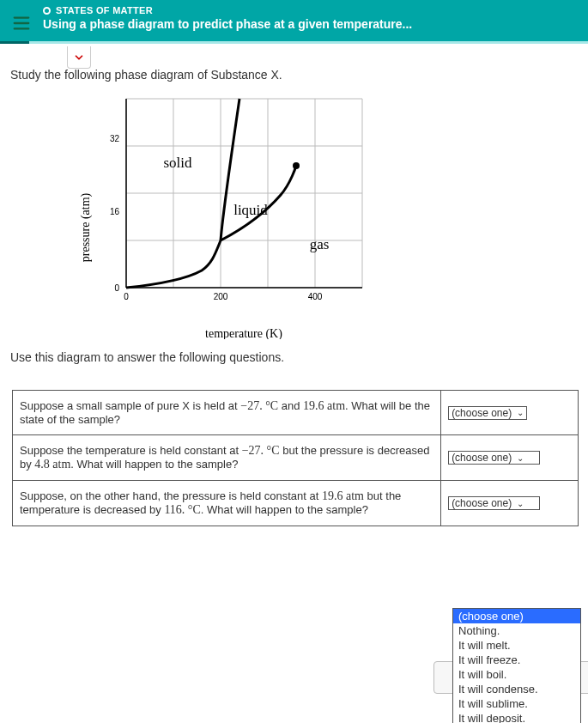  Describe the element at coordinates (295, 503) in the screenshot. I see `table-row: Suppose, on the other hand, the pressure…` at that location.